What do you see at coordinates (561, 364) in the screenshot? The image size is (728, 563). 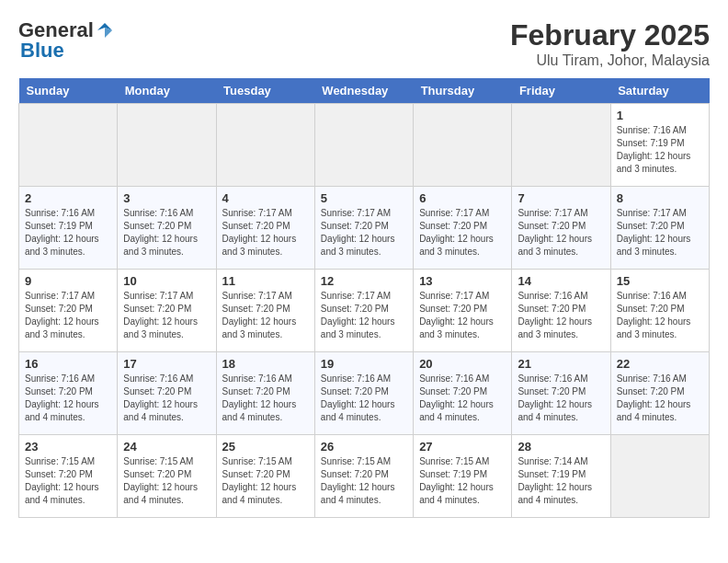 I see `day-number: 21` at bounding box center [561, 364].